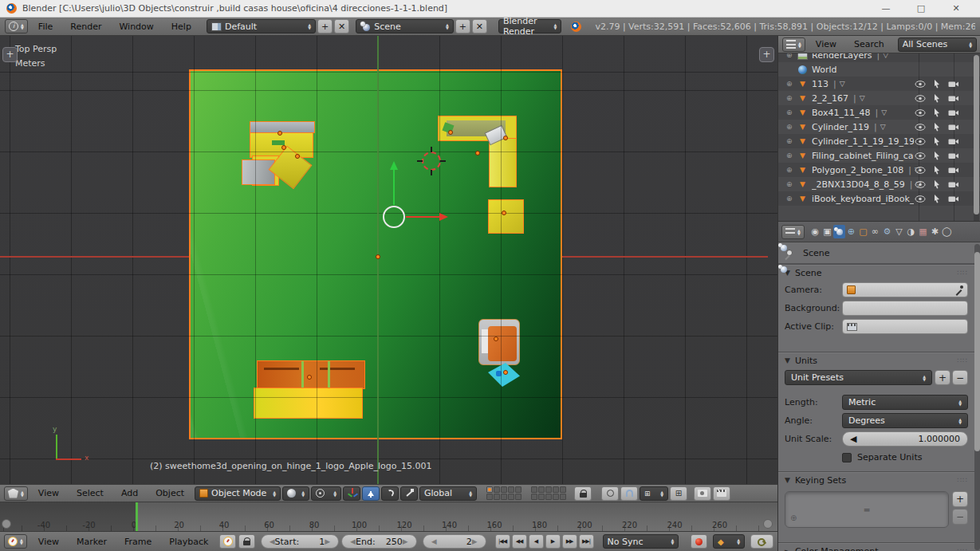 This screenshot has height=551, width=980. I want to click on menu-item: Select, so click(90, 493).